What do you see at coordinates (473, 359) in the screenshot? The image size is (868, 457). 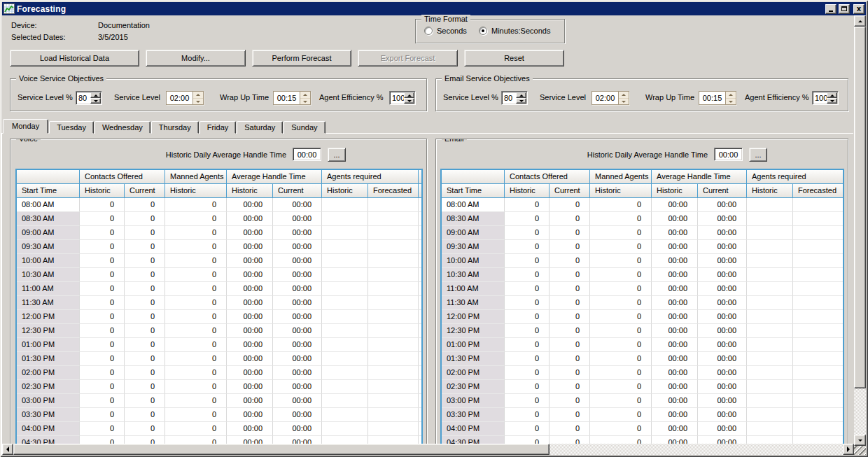 I see `row-start-time-cell: 01:30 PM` at bounding box center [473, 359].